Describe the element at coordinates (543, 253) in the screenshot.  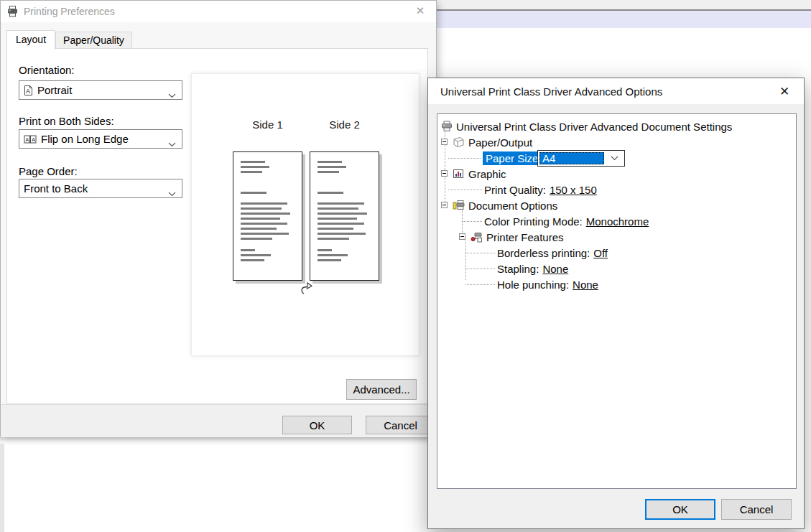
I see `setting-label: Borderless printing:` at that location.